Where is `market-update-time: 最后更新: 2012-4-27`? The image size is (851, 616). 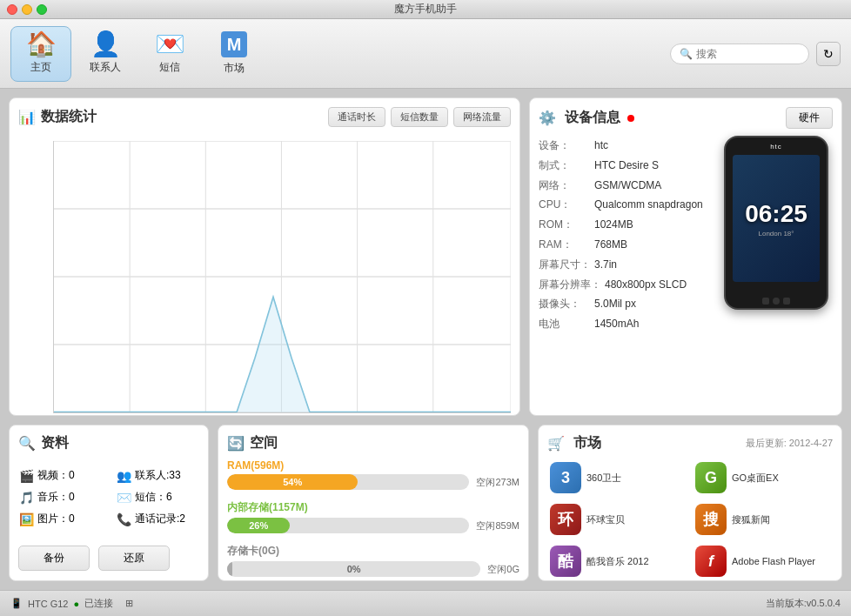
market-update-time: 最后更新: 2012-4-27 is located at coordinates (789, 444).